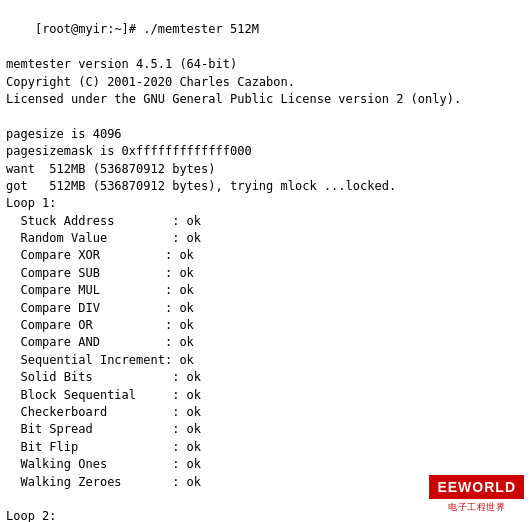 Image resolution: width=532 pixels, height=522 pixels. I want to click on terminal-line: Bit Spread : ok, so click(104, 429).